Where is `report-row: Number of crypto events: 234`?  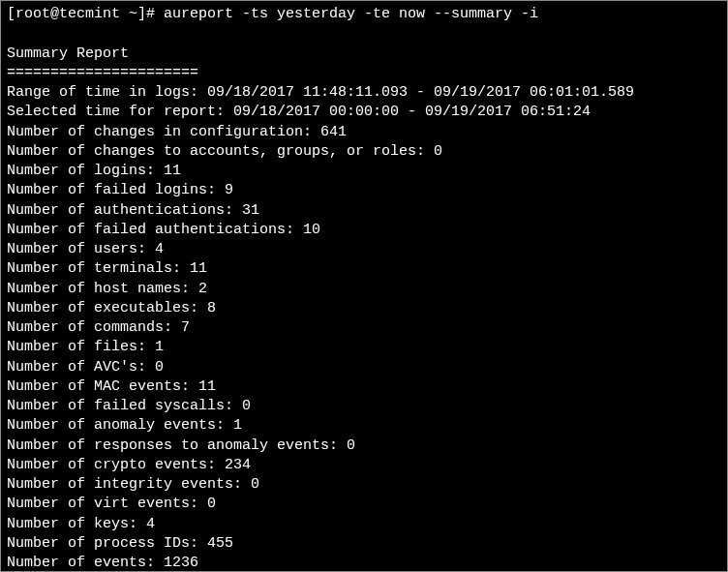 report-row: Number of crypto events: 234 is located at coordinates (364, 466).